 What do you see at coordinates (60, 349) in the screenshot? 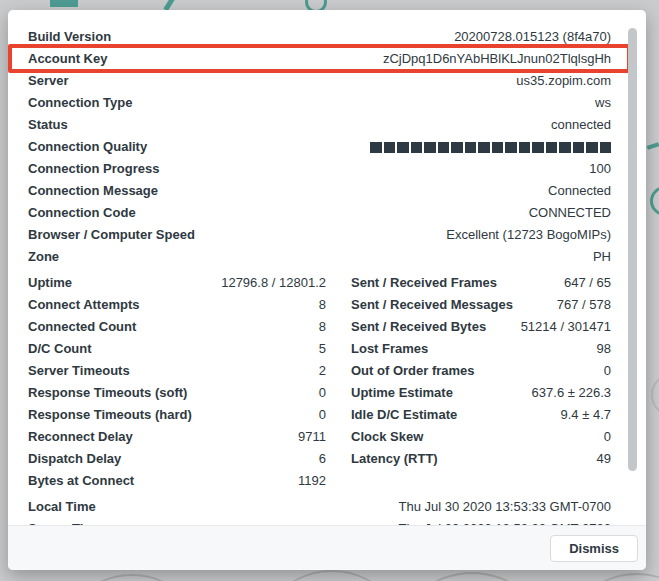
I see `row-label: D/C Count` at bounding box center [60, 349].